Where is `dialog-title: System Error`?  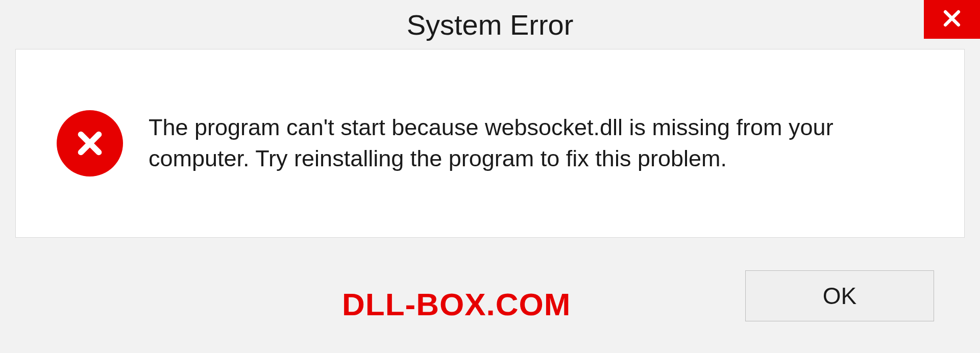
dialog-title: System Error is located at coordinates (490, 24).